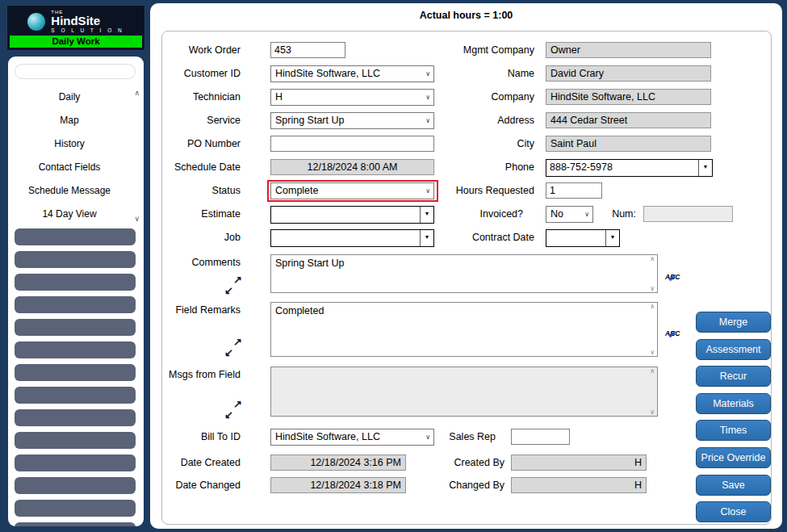 The width and height of the screenshot is (787, 532). Describe the element at coordinates (198, 463) in the screenshot. I see `date-created-label: Date Created` at that location.